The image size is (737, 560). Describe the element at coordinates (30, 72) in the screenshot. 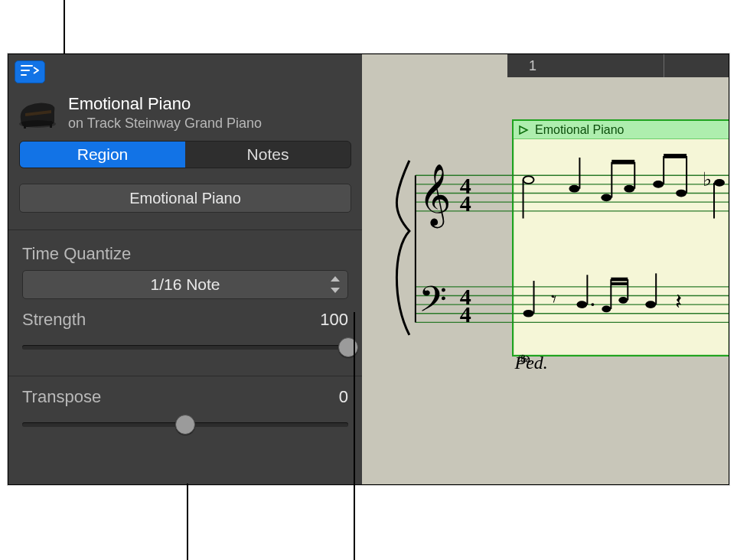

I see `catch-playhead-button` at that location.